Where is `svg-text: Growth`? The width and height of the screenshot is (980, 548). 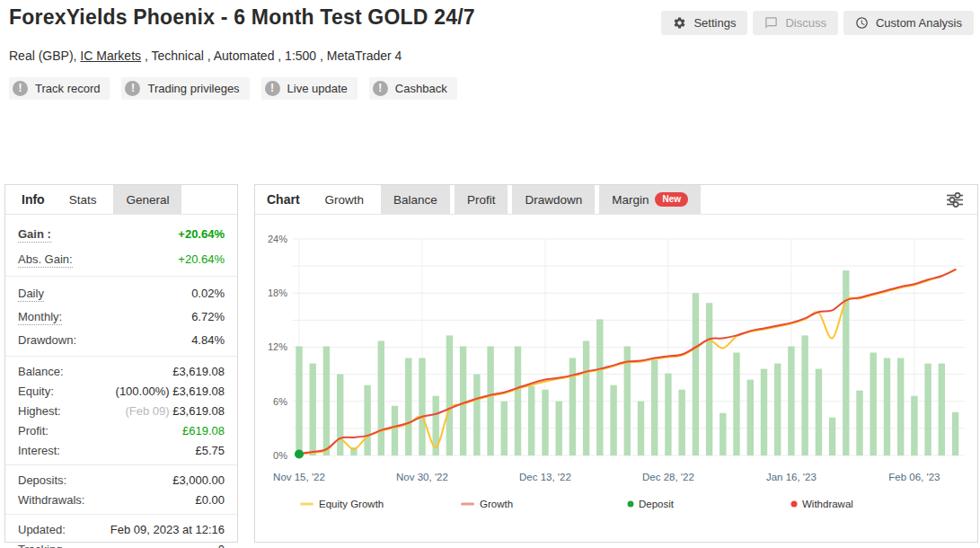 svg-text: Growth is located at coordinates (496, 504).